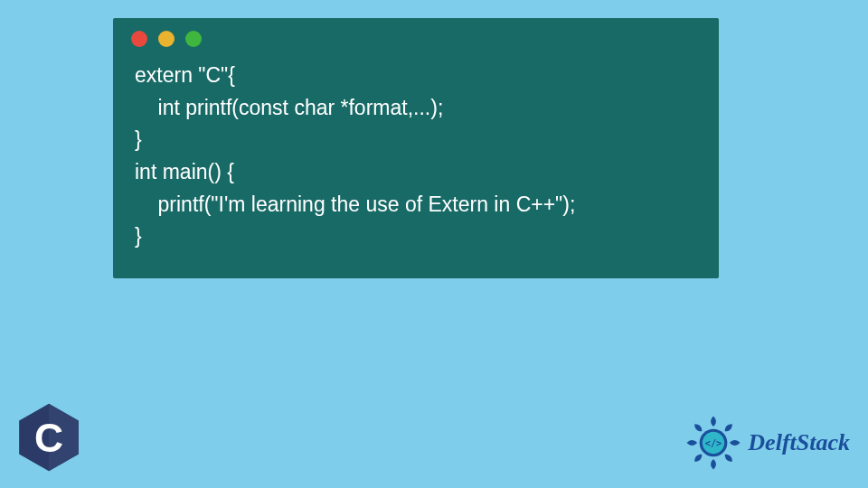  Describe the element at coordinates (166, 39) in the screenshot. I see `traffic-light-minimize-icon` at that location.